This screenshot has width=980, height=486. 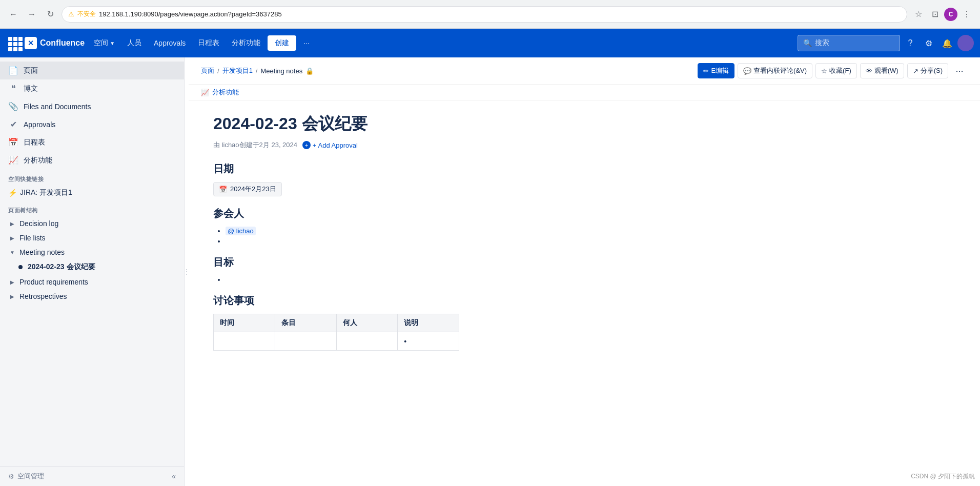 I want to click on sidebar-collapse-btn: «, so click(x=174, y=476).